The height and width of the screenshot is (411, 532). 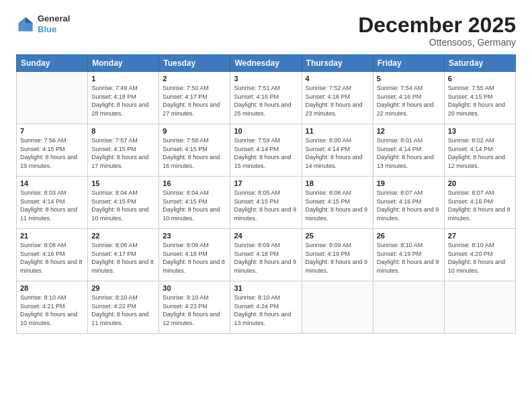 I want to click on day-number: 16, so click(x=195, y=183).